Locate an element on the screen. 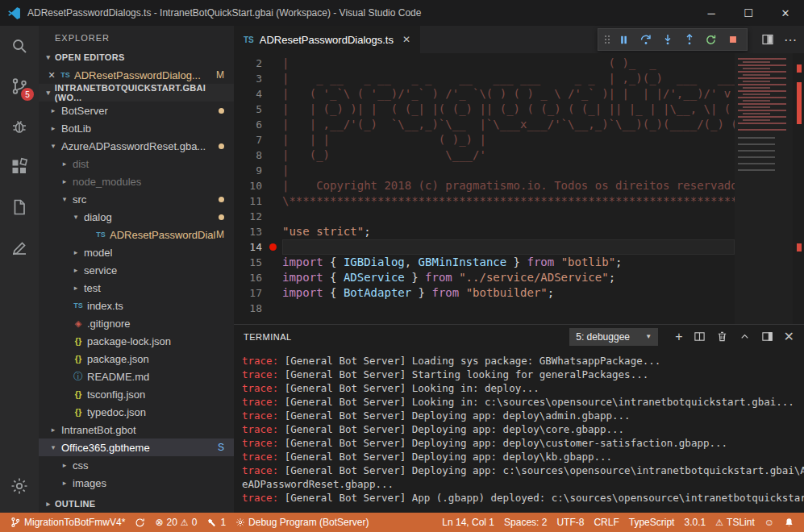 The width and height of the screenshot is (804, 532). indentation-status: Spaces: 2 is located at coordinates (526, 522).